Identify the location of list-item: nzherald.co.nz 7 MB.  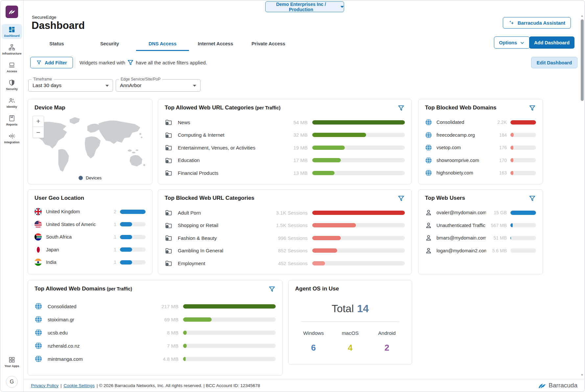
(155, 346).